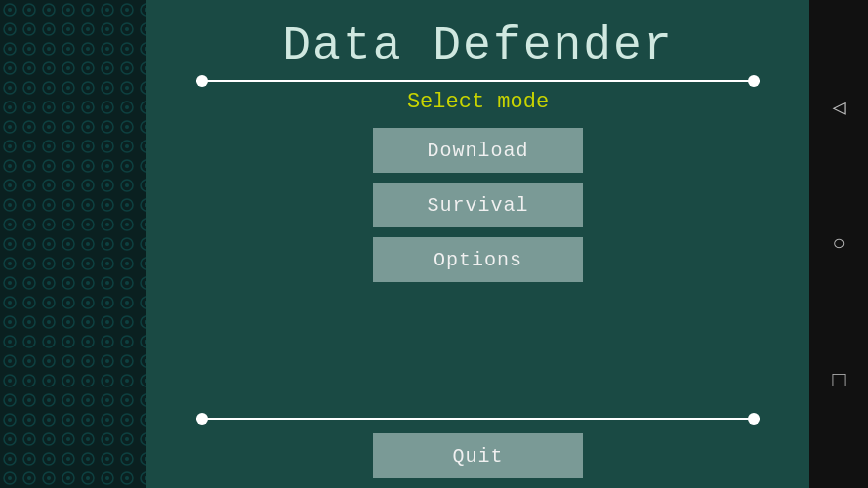 This screenshot has width=868, height=488. Describe the element at coordinates (478, 150) in the screenshot. I see `download-button: Download` at that location.